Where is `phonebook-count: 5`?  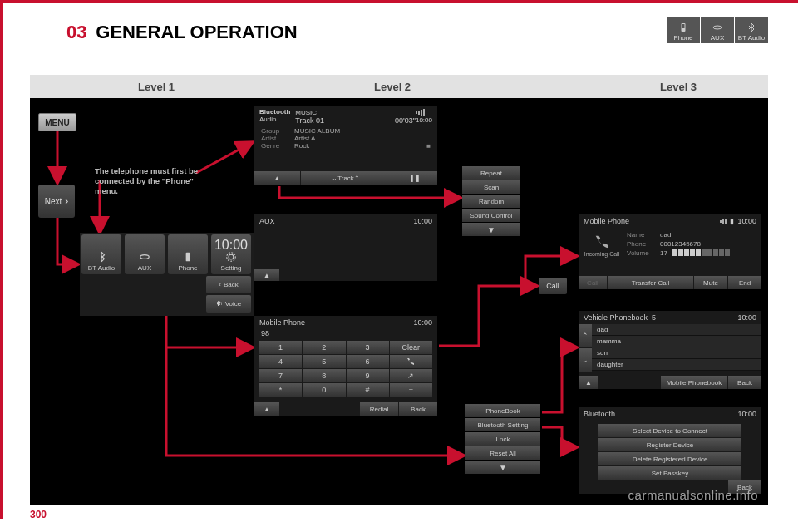 phonebook-count: 5 is located at coordinates (653, 318).